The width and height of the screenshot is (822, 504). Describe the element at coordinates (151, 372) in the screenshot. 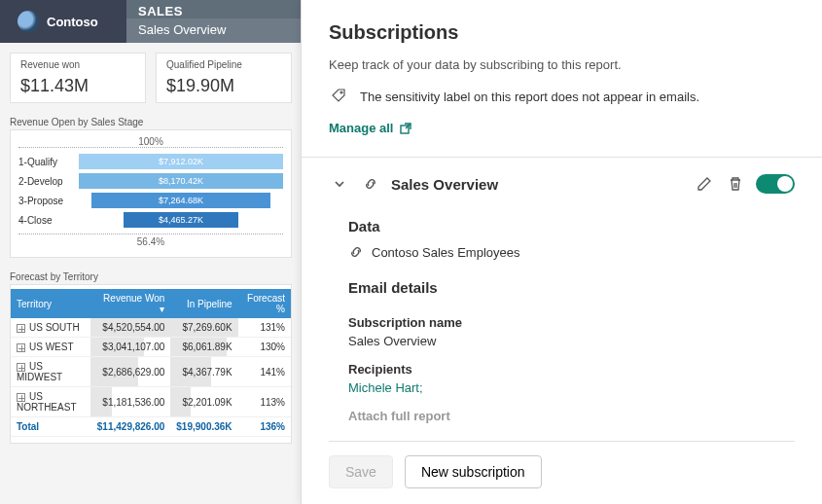

I see `table-row: US MIDWEST $2,686,629.00 $4,367.79K 141%` at that location.